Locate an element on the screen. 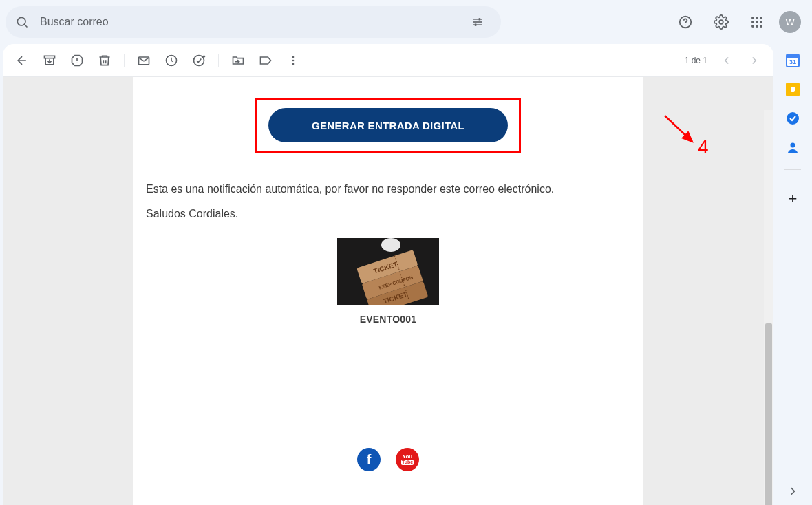 The width and height of the screenshot is (812, 505). account-avatar: W is located at coordinates (790, 22).